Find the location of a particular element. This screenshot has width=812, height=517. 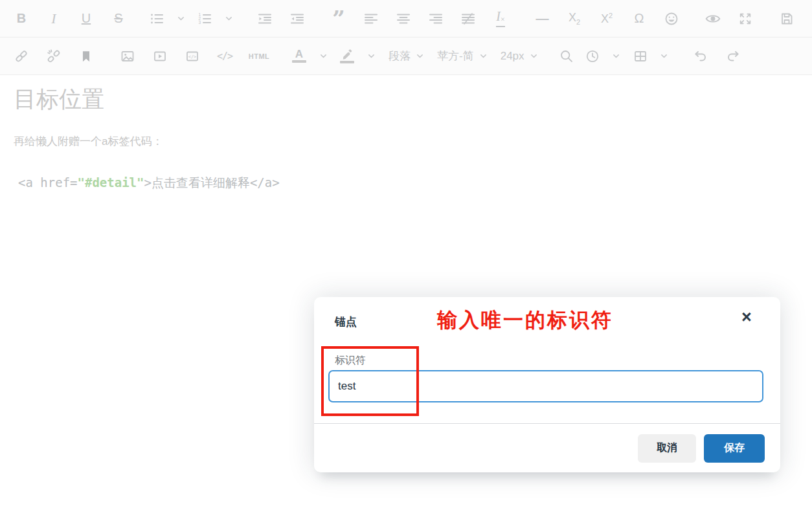

highlight-color-swatch is located at coordinates (347, 62).